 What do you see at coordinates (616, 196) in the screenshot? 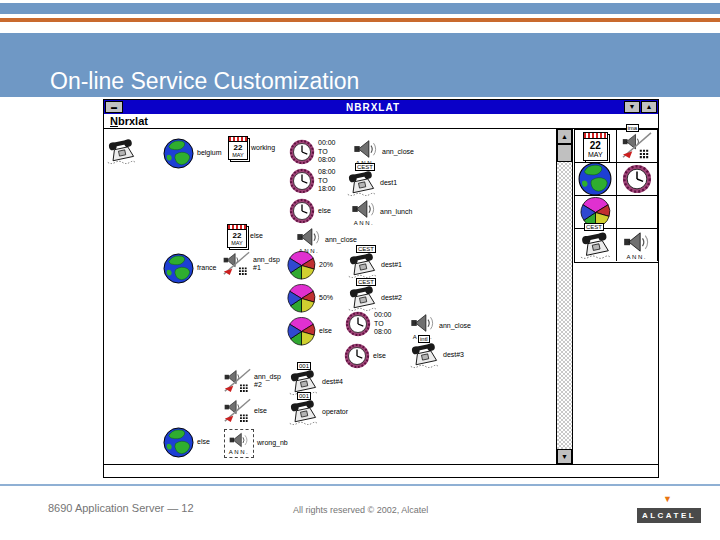
I see `icon-palette: 22MAYimaCESTANN.` at bounding box center [616, 196].